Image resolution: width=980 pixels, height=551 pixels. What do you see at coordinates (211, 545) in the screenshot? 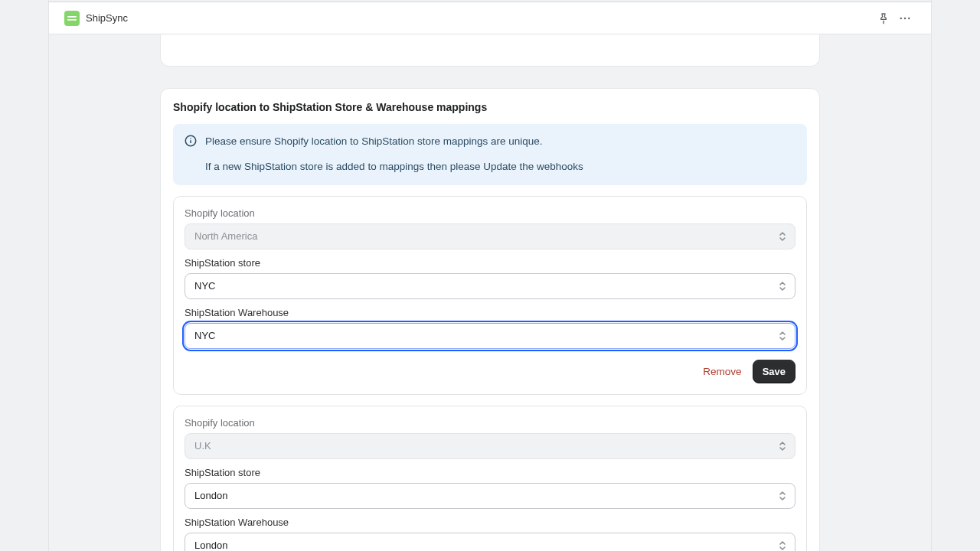
I see `shipstation-warehouse-value: London` at bounding box center [211, 545].